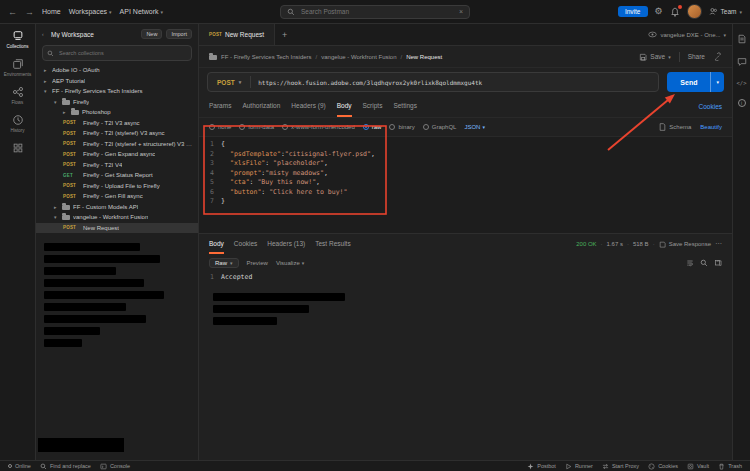  Describe the element at coordinates (220, 106) in the screenshot. I see `tab-params: Params` at that location.